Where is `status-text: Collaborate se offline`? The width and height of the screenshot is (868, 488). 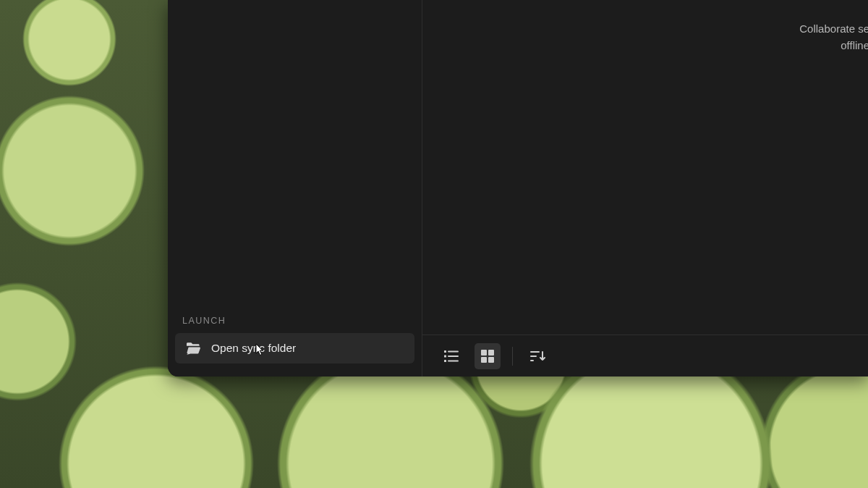
status-text: Collaborate se offline is located at coordinates (833, 38).